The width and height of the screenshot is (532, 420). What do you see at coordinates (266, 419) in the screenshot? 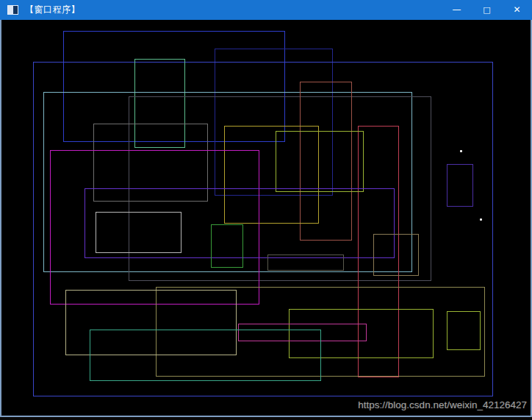
I see `window-bottom-edge` at bounding box center [266, 419].